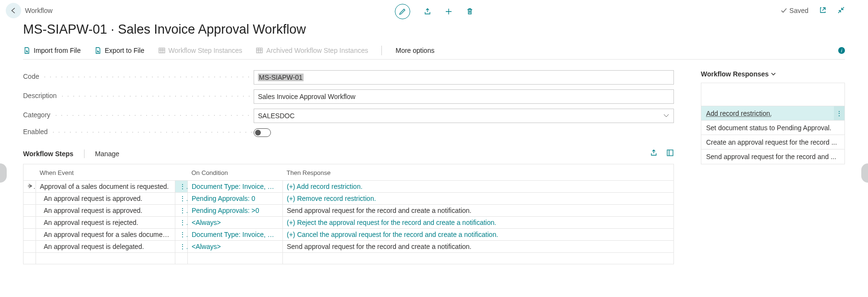 Image resolution: width=868 pixels, height=297 pixels. What do you see at coordinates (106, 223) in the screenshot?
I see `when-event-cell: An approval request is rejected.` at bounding box center [106, 223].